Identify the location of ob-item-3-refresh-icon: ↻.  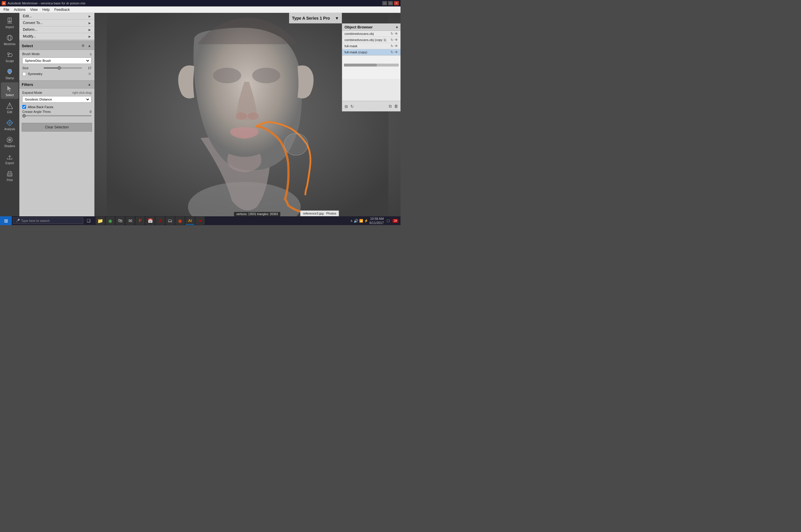
(392, 52).